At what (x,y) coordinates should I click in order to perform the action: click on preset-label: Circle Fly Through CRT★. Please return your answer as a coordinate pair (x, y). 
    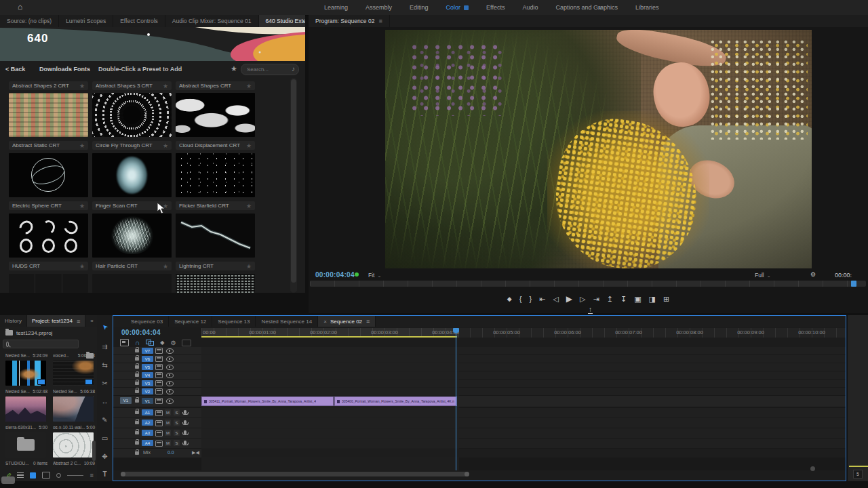
    Looking at the image, I should click on (132, 145).